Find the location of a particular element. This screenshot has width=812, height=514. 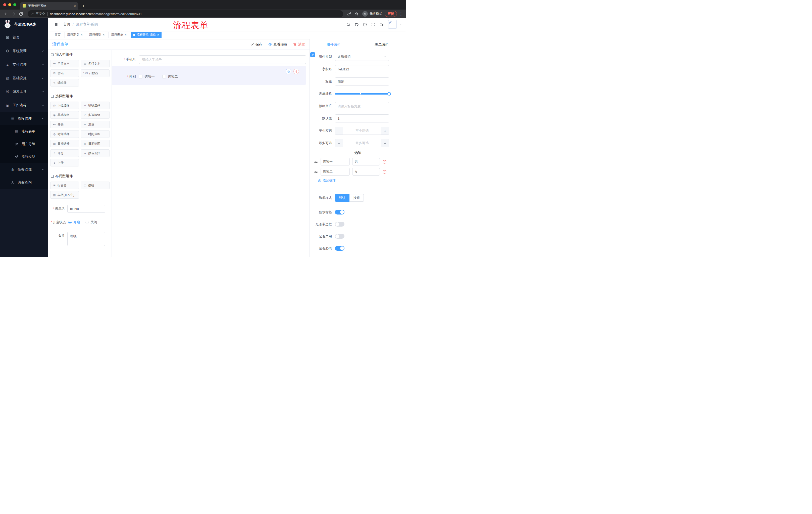

component-type-select: 多选框组 is located at coordinates (362, 57).